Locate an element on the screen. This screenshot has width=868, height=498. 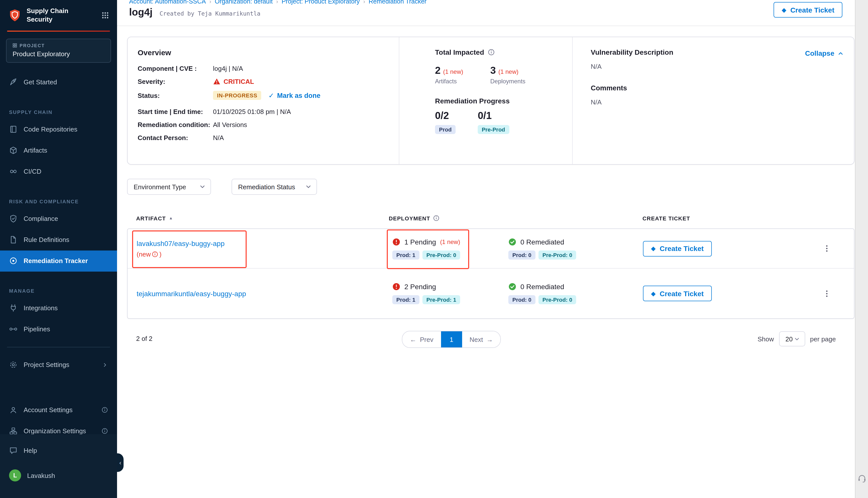
support-chat-button is located at coordinates (862, 478).